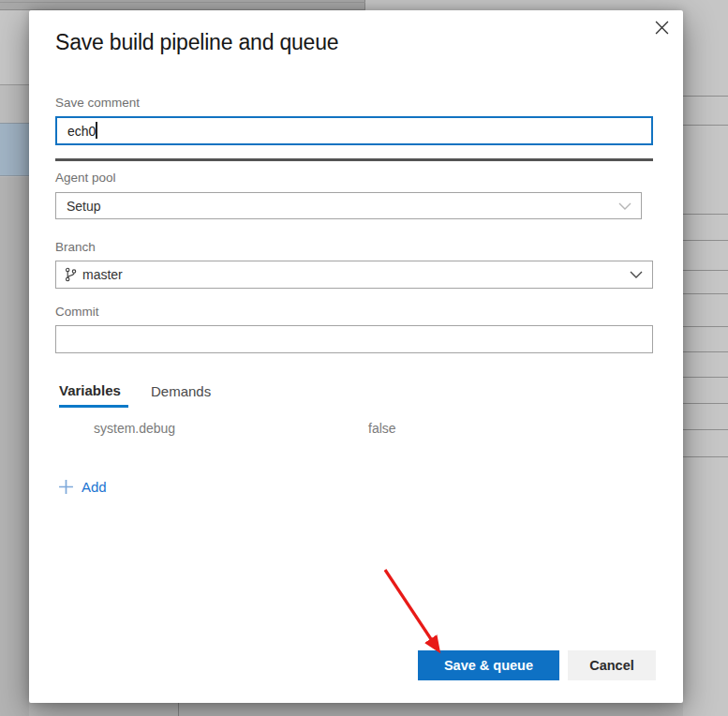 The height and width of the screenshot is (716, 728). What do you see at coordinates (178, 709) in the screenshot?
I see `background-bottom-divider` at bounding box center [178, 709].